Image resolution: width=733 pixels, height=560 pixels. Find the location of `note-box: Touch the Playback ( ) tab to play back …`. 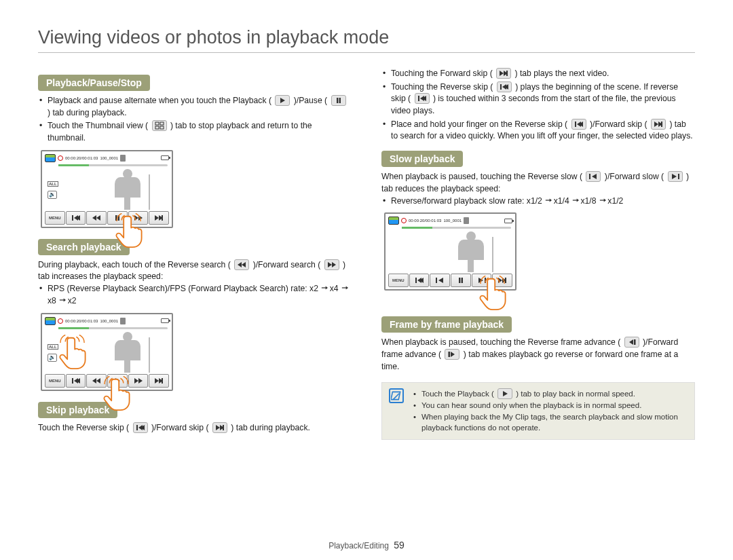

note-box: Touch the Playback ( ) tab to play back … is located at coordinates (538, 411).